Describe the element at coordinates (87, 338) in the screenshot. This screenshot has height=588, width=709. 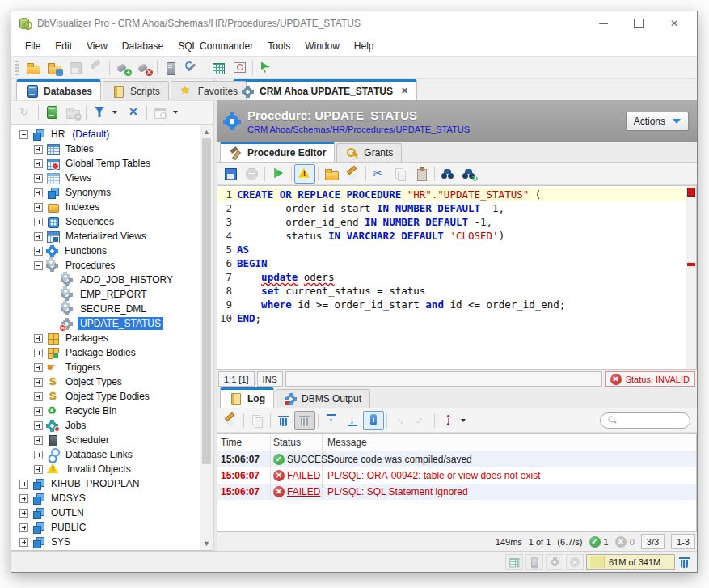
I see `tree-item-label: Packages` at that location.